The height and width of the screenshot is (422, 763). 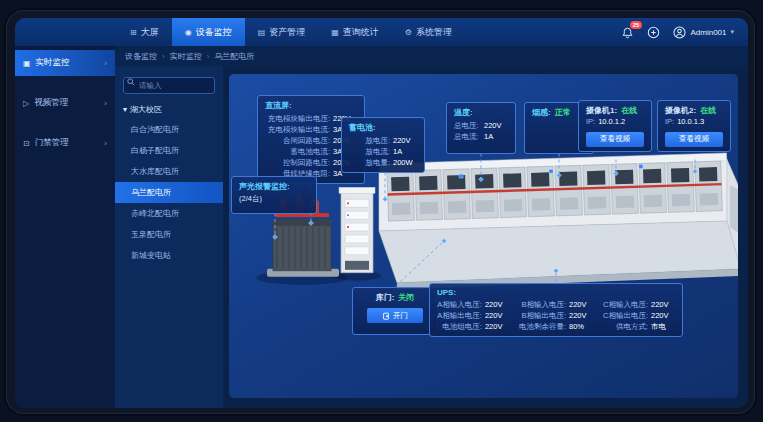 I want to click on search-input, so click(x=169, y=86).